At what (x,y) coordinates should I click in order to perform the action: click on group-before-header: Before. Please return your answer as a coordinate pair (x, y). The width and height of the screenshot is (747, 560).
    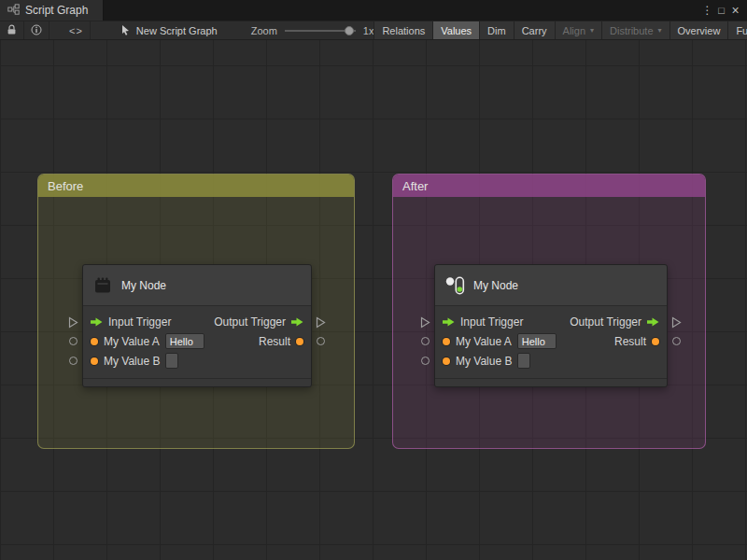
    Looking at the image, I should click on (196, 186).